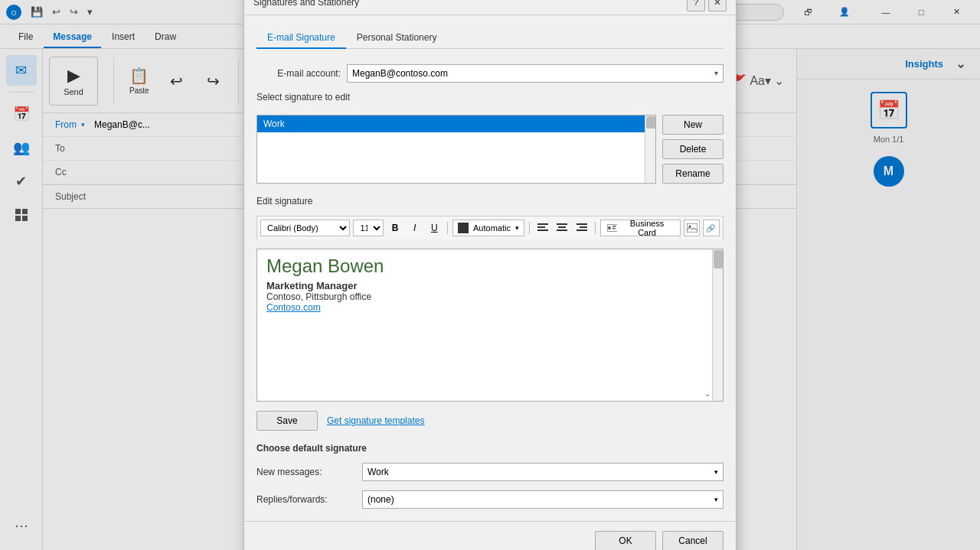  Describe the element at coordinates (490, 308) in the screenshot. I see `sig-link-text: Contoso.com` at that location.